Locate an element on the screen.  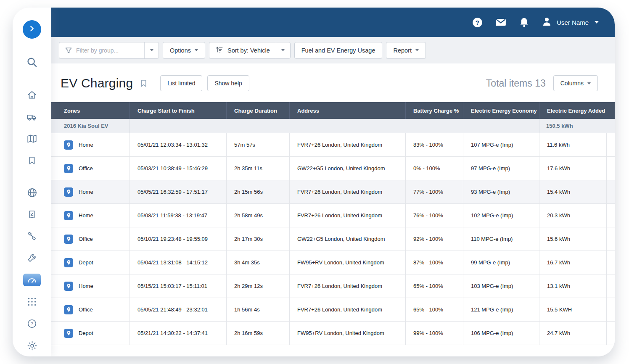
charge-duration-cell: 1h 56m 4s is located at coordinates (258, 309).